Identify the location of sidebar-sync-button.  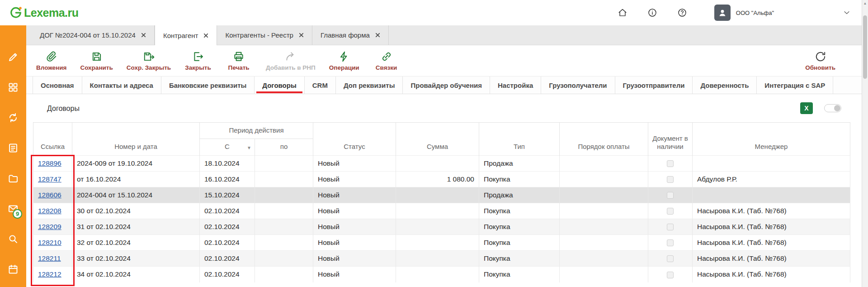
(13, 118).